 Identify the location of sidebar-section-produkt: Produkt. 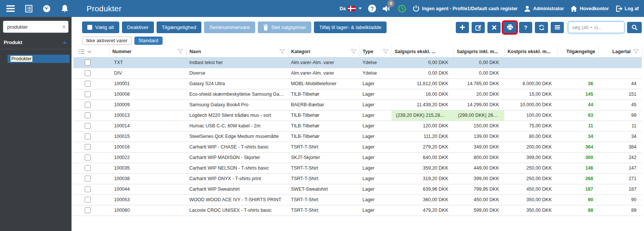
(36, 42).